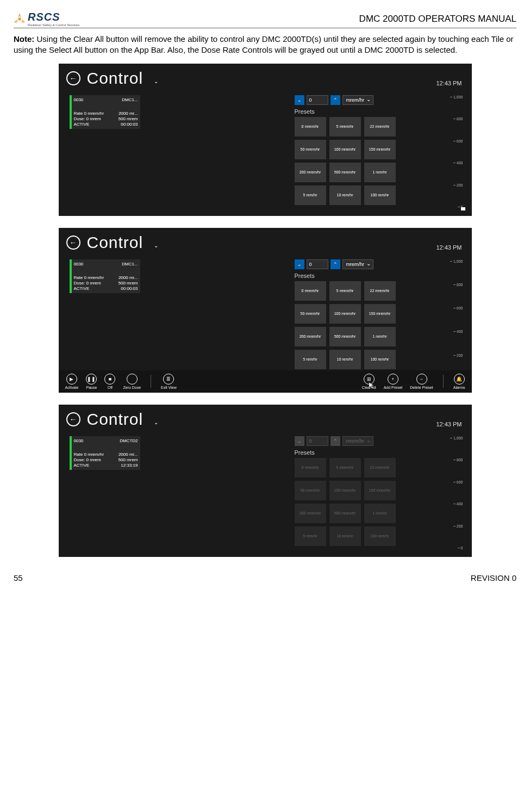 This screenshot has width=530, height=812. What do you see at coordinates (110, 382) in the screenshot?
I see `off-button: ■Off` at bounding box center [110, 382].